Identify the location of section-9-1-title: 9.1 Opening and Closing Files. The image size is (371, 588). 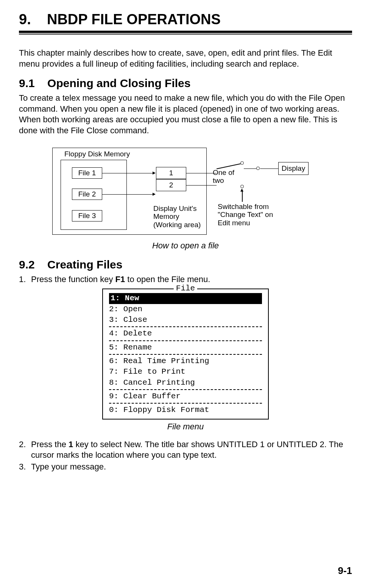
(186, 83).